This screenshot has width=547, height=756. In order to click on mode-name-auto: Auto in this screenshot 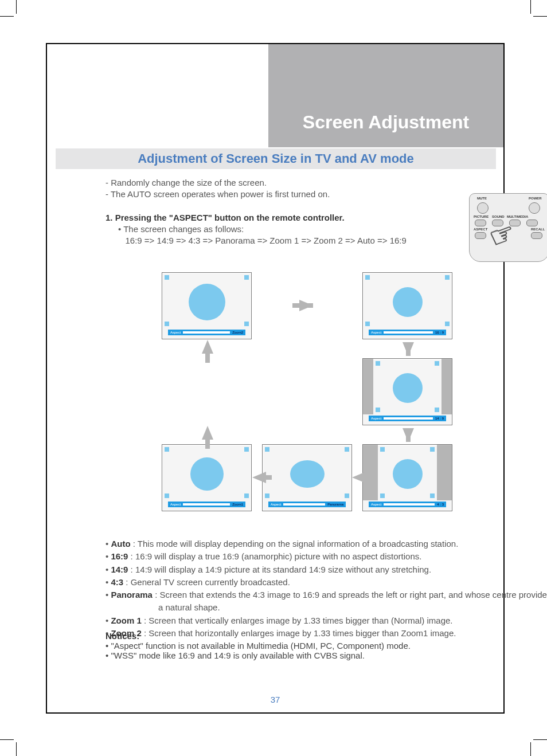, I will do `click(120, 543)`.